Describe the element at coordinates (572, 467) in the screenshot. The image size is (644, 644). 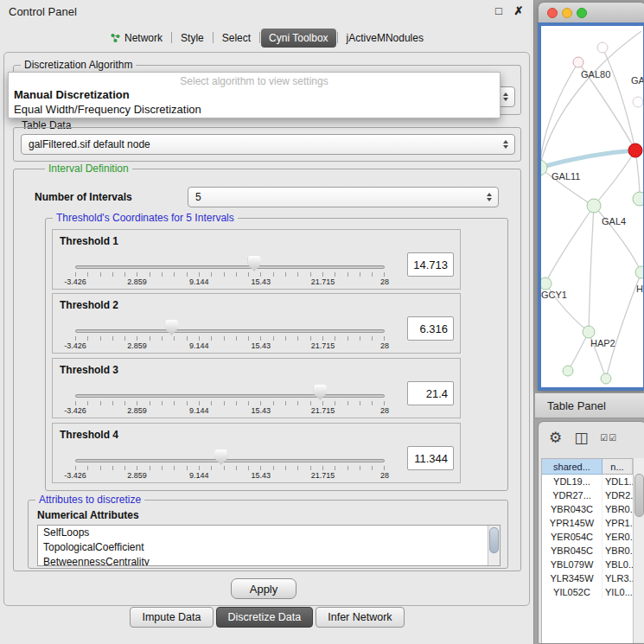
I see `column-header: shared...` at that location.